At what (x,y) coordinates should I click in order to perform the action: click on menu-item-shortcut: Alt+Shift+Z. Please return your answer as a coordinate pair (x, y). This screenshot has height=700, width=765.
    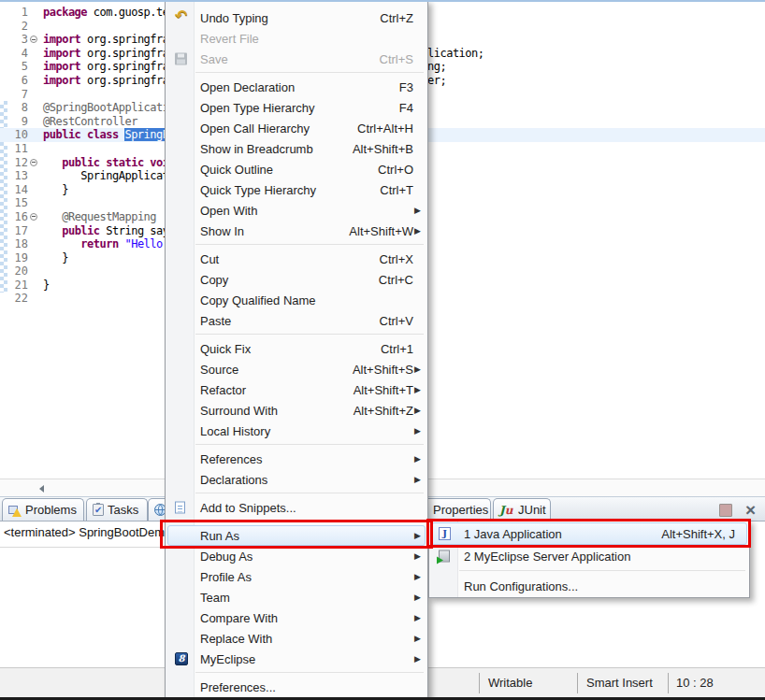
    Looking at the image, I should click on (383, 411).